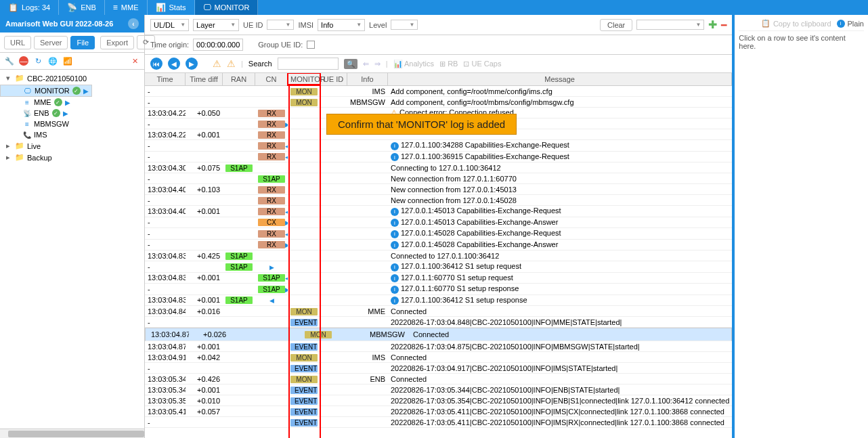 The height and width of the screenshot is (438, 868). What do you see at coordinates (414, 64) in the screenshot?
I see `analytics-link: 📊 Analytics` at bounding box center [414, 64].